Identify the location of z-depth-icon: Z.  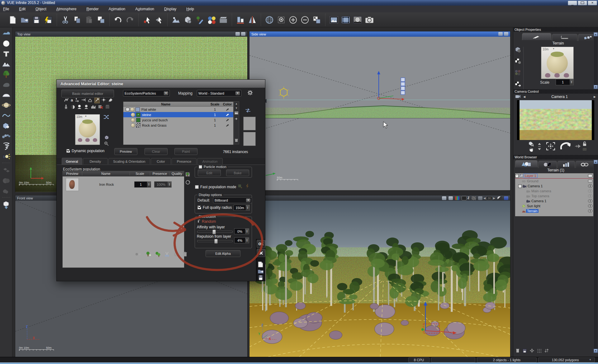
(468, 198).